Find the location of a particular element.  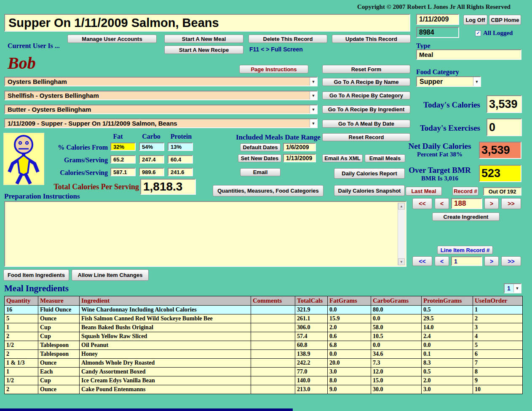

delete-record-button: Delete This Record is located at coordinates (288, 39).